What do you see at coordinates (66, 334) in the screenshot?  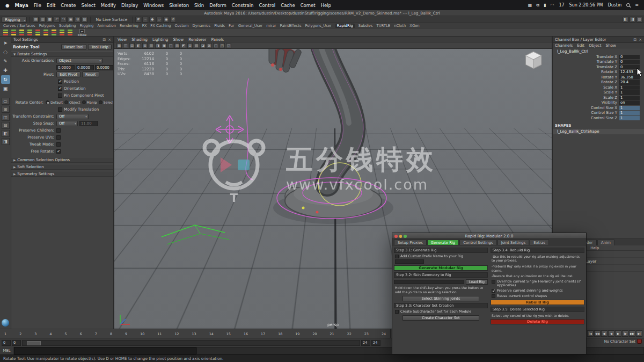 I see `frame-tick: 5` at bounding box center [66, 334].